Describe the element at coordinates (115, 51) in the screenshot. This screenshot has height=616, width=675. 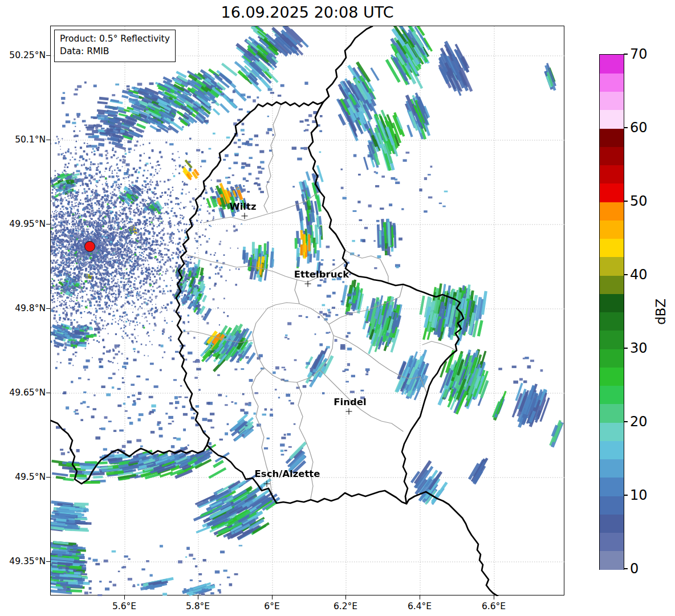
I see `data-source-line: Data: RMIB` at that location.